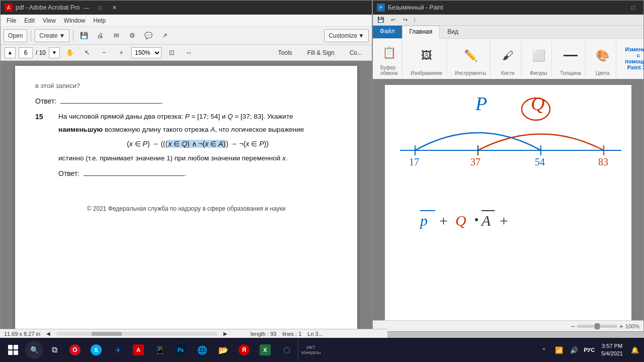 The height and width of the screenshot is (362, 644). What do you see at coordinates (116, 36) in the screenshot?
I see `email-button: ✉` at bounding box center [116, 36].